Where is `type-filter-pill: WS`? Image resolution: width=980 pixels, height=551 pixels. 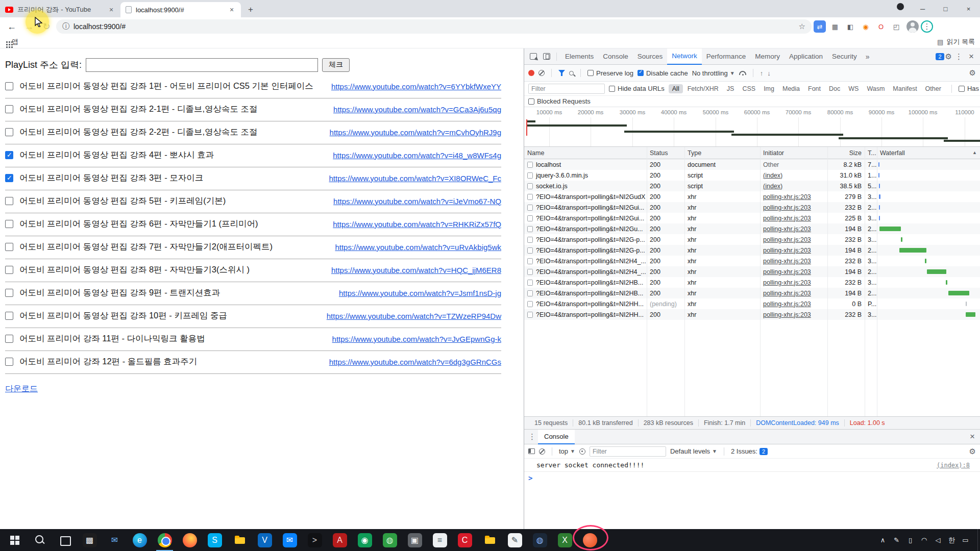
type-filter-pill: WS is located at coordinates (853, 89).